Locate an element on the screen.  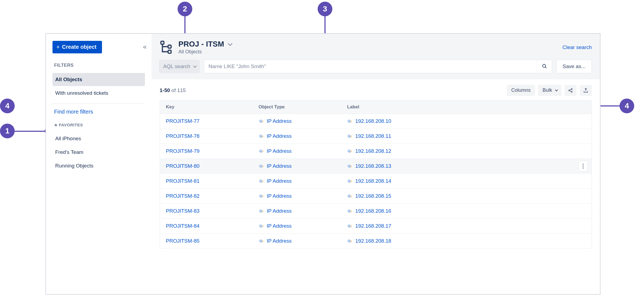
callout-3: 3 is located at coordinates (325, 9).